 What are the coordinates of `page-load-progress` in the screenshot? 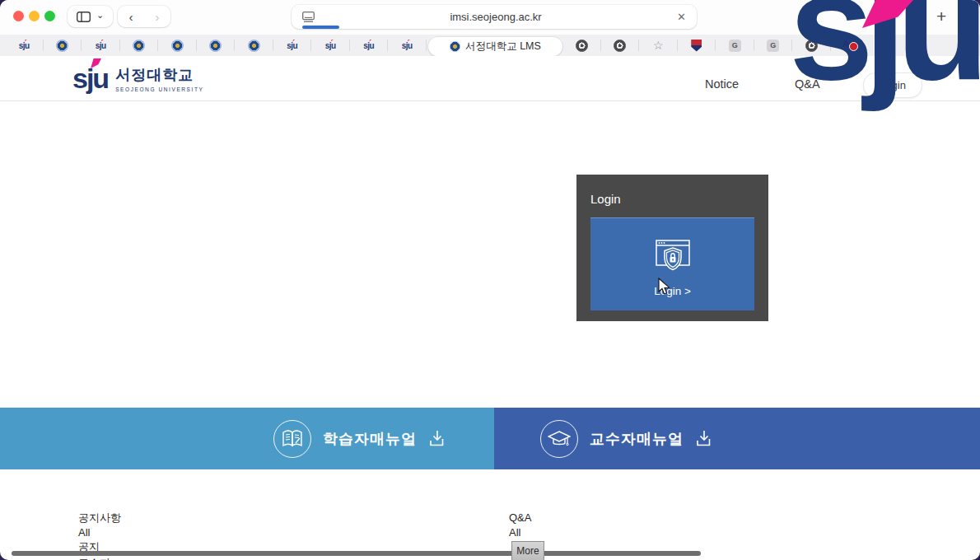 It's located at (321, 27).